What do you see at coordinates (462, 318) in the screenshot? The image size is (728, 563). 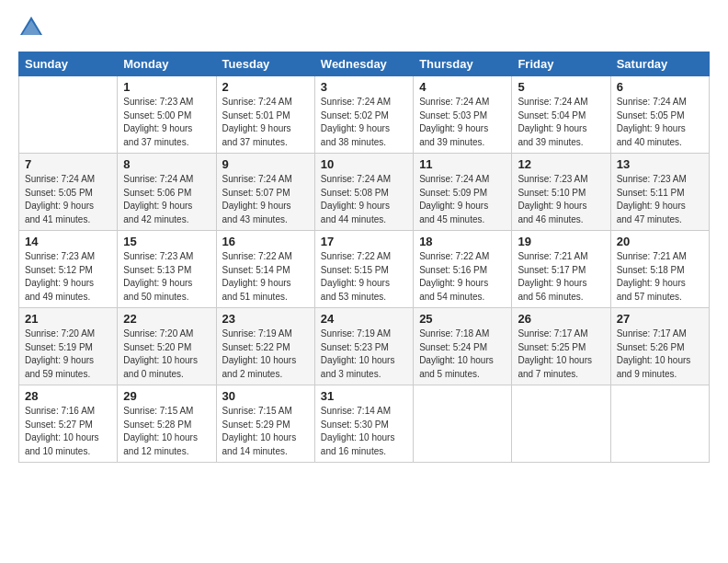 I see `day-number: 25` at bounding box center [462, 318].